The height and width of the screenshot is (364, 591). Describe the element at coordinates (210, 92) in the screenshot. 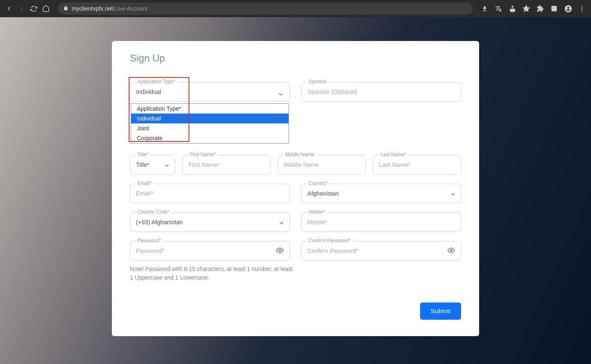

I see `application-type-select: Individual` at that location.